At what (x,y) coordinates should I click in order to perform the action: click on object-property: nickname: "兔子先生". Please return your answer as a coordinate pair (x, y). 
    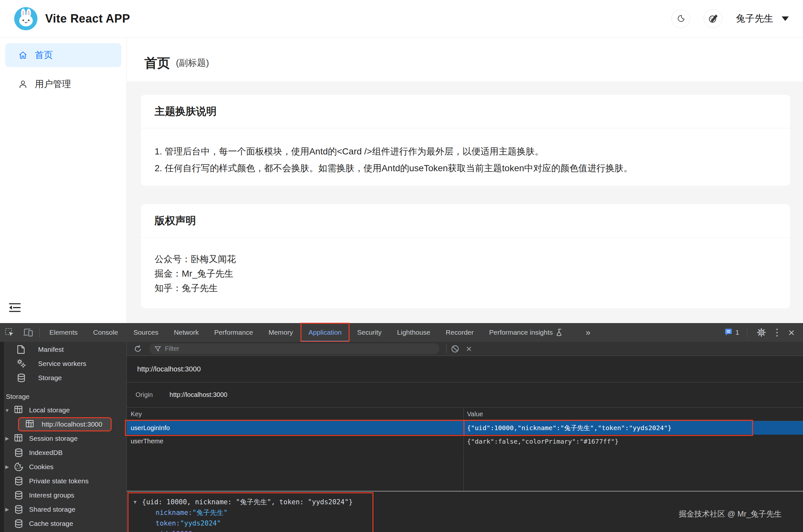
    Looking at the image, I should click on (251, 512).